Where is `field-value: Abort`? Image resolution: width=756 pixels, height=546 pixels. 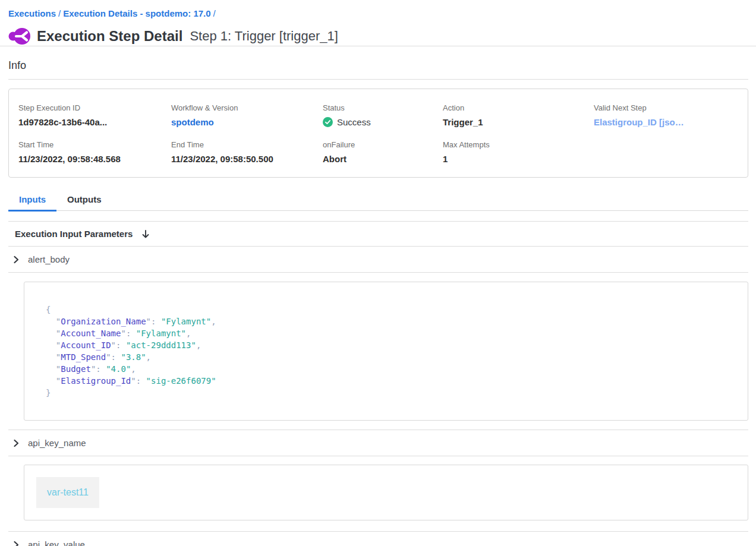
field-value: Abort is located at coordinates (383, 159).